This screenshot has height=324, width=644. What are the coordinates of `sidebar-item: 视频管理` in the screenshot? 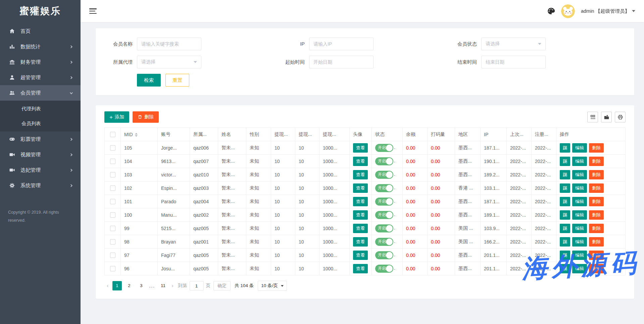 It's located at (40, 155).